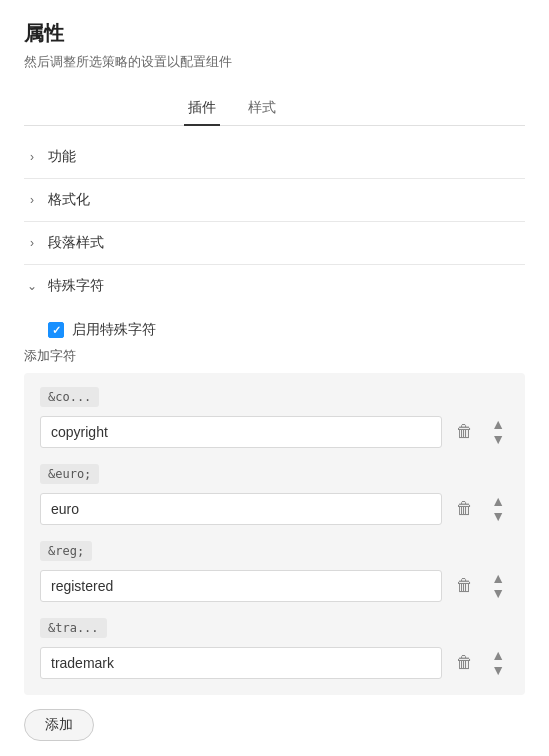  What do you see at coordinates (69, 200) in the screenshot?
I see `section-formatting-label: 格式化` at bounding box center [69, 200].